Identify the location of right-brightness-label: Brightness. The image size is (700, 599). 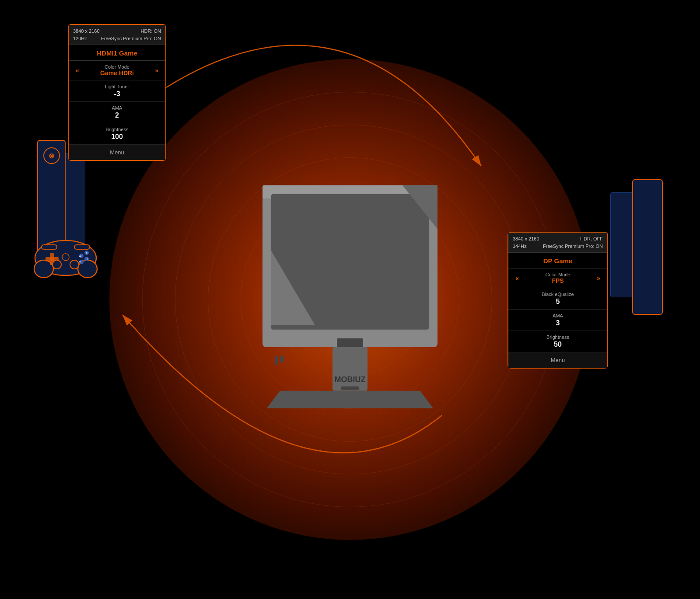
(558, 337).